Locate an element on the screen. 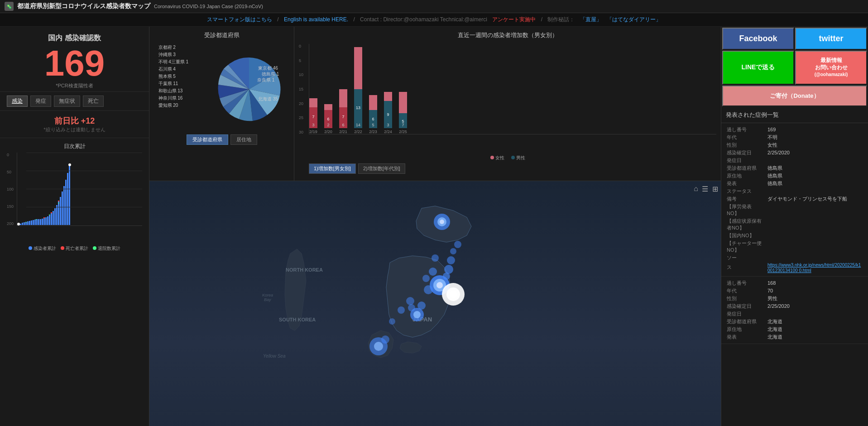 The image size is (868, 426). svg-text: Yellow Sea is located at coordinates (274, 356).